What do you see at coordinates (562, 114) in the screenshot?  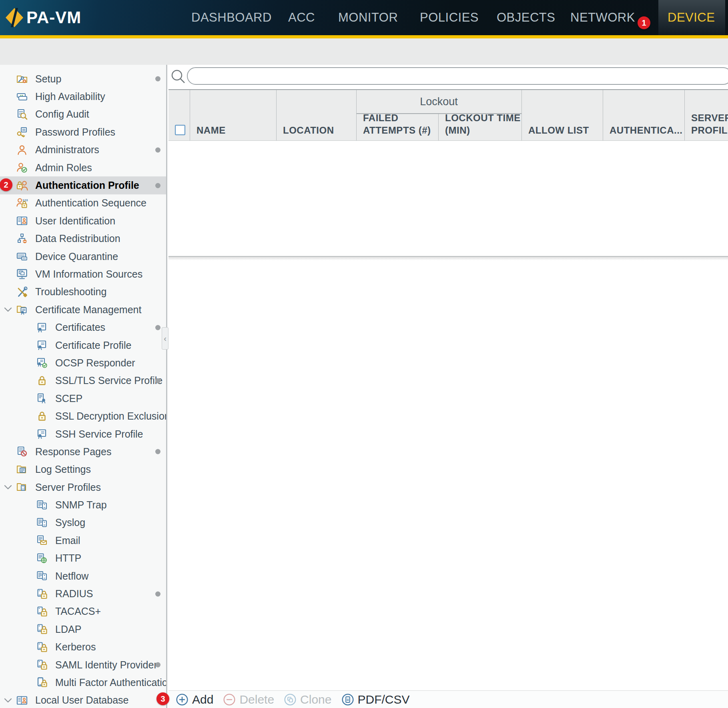 I see `column-header-allow-list: ALLOW LIST` at bounding box center [562, 114].